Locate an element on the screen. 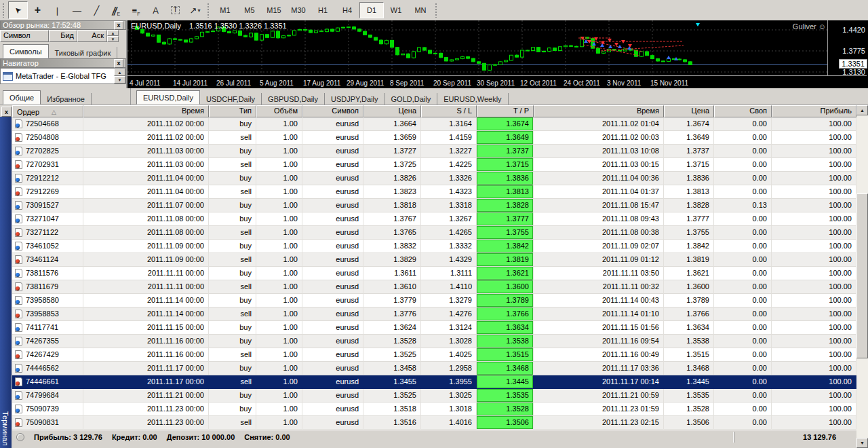 This screenshot has height=448, width=868. table-row: 732711222011.11.08 00:00sell1.00eurusd1.… is located at coordinates (434, 233).